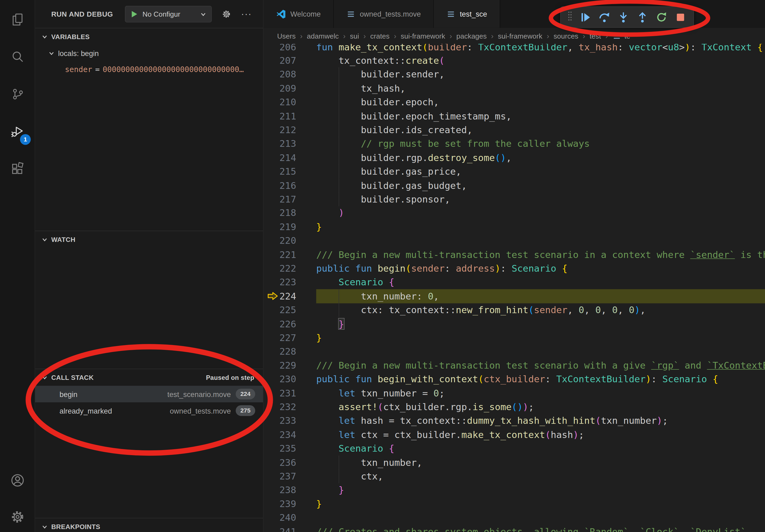 The height and width of the screenshot is (532, 765). Describe the element at coordinates (481, 310) in the screenshot. I see `code-line-text: ctx: tx_context::new_from_hint(sender, 0…` at that location.